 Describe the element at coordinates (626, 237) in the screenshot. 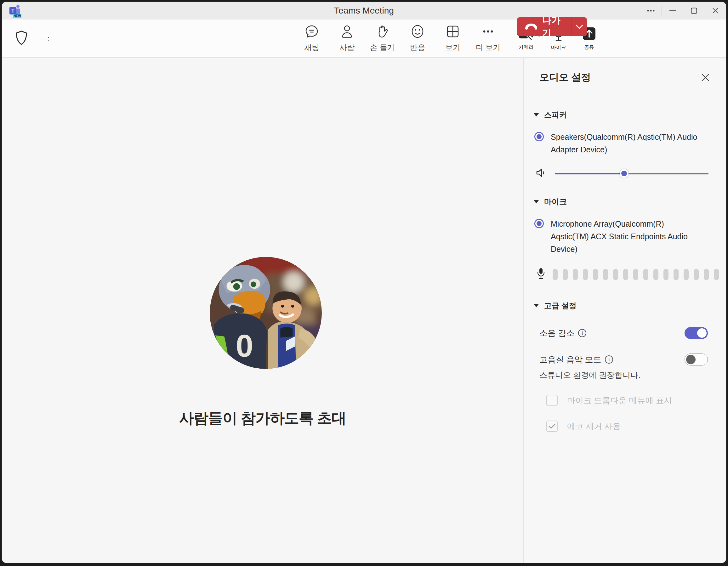

I see `mic-device-name: Microphone Array(Qualcomm(R) Aqstic(TM) …` at that location.